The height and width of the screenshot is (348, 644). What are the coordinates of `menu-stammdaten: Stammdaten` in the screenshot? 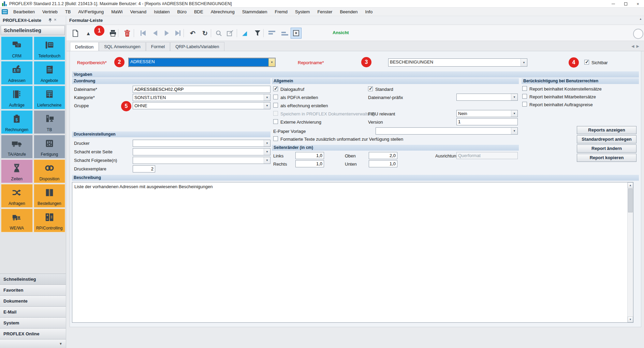 It's located at (255, 12).